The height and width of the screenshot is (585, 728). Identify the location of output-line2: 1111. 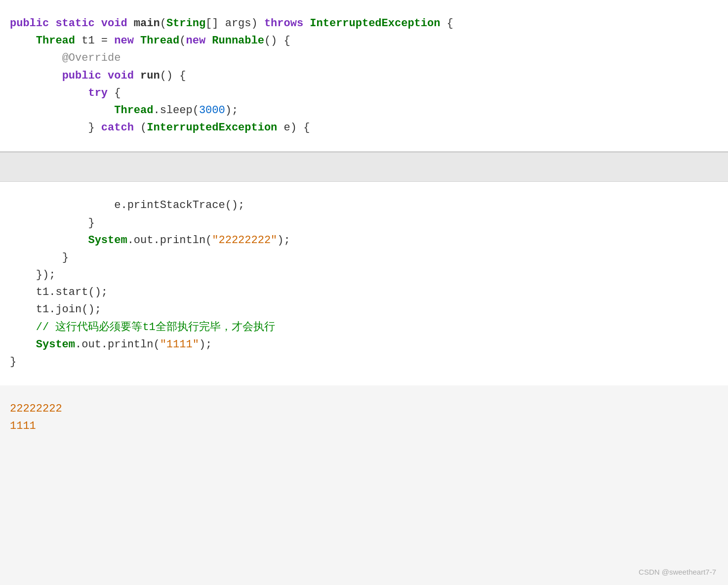
(23, 426).